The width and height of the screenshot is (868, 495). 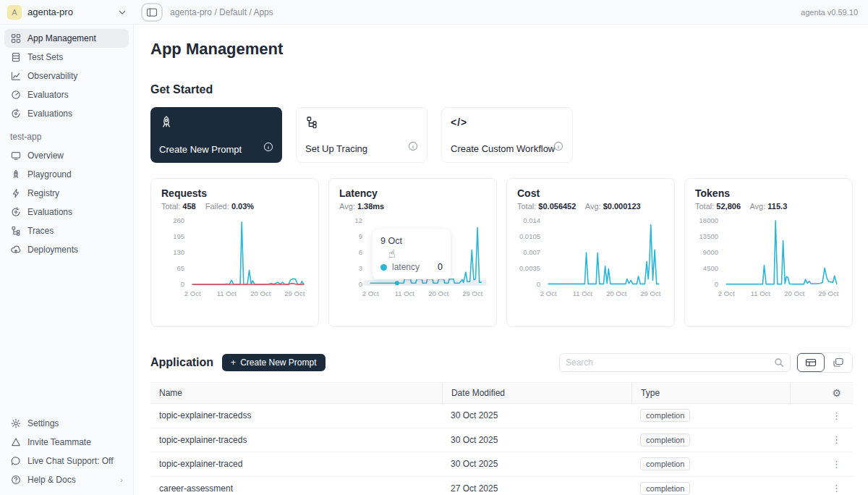 What do you see at coordinates (297, 415) in the screenshot?
I see `app-name: topic-explainer-tracedss` at bounding box center [297, 415].